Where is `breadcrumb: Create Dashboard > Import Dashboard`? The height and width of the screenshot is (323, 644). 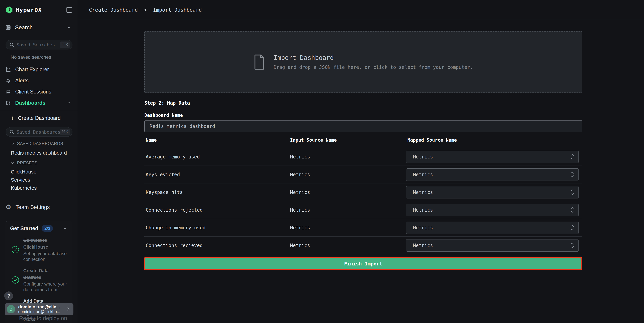
breadcrumb: Create Dashboard > Import Dashboard is located at coordinates (146, 10).